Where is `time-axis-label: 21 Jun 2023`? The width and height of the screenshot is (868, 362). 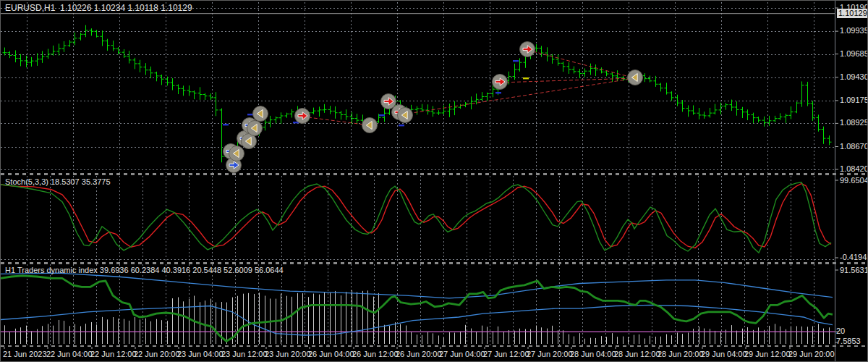 time-axis-label: 21 Jun 2023 is located at coordinates (25, 354).